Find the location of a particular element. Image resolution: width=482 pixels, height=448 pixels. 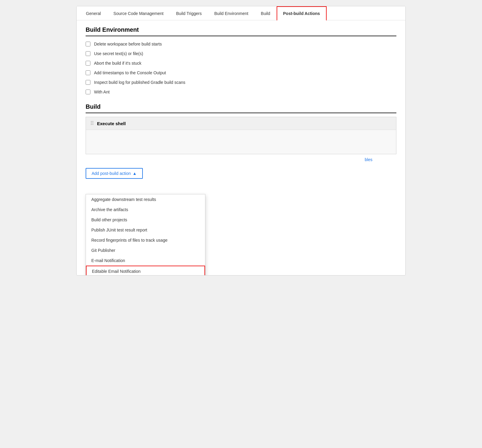

checkbox-row-use-secret: Use secret text(s) or file(s) is located at coordinates (241, 54).